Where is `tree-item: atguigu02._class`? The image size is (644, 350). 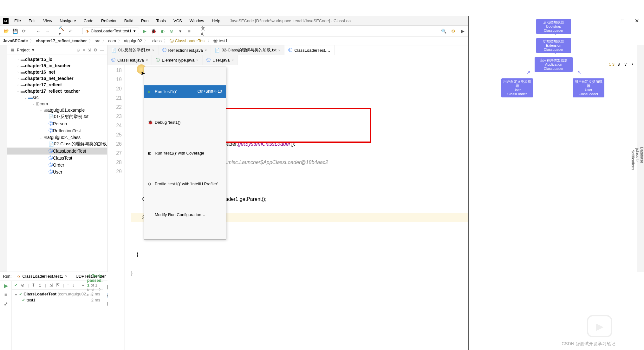 tree-item: atguigu02._class is located at coordinates (64, 137).